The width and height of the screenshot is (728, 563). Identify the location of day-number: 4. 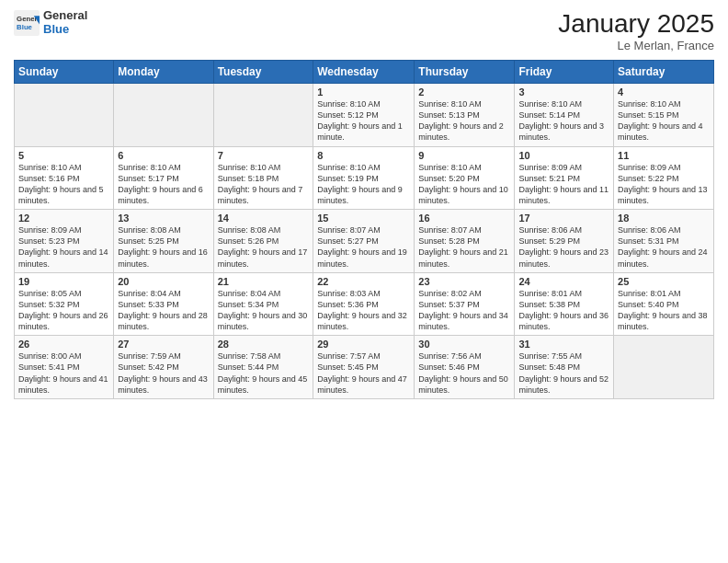
(664, 92).